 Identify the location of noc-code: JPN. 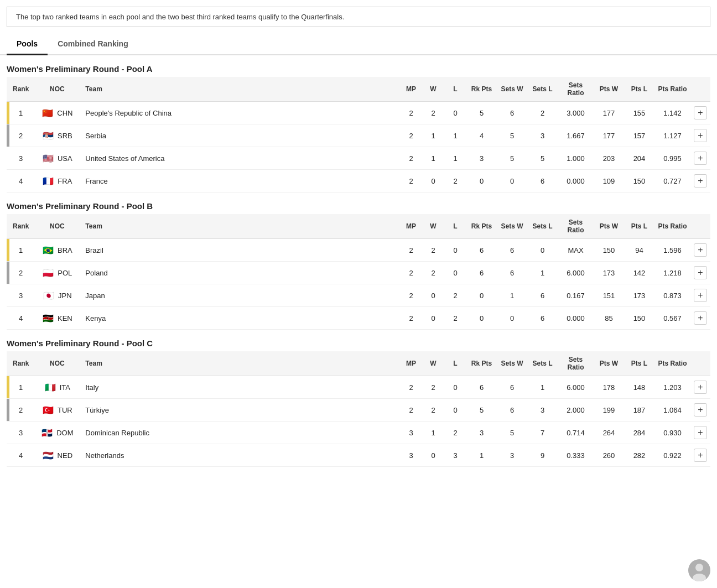
(65, 295).